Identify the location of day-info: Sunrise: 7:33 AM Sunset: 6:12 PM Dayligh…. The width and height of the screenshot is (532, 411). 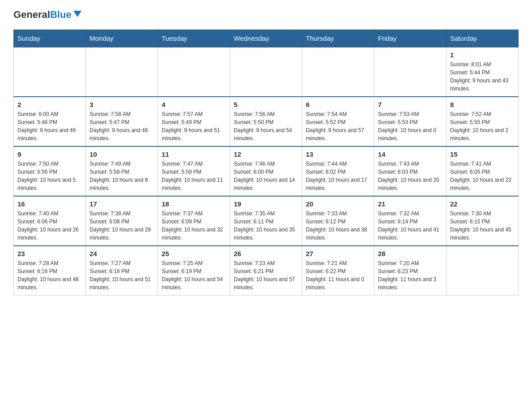
(338, 226).